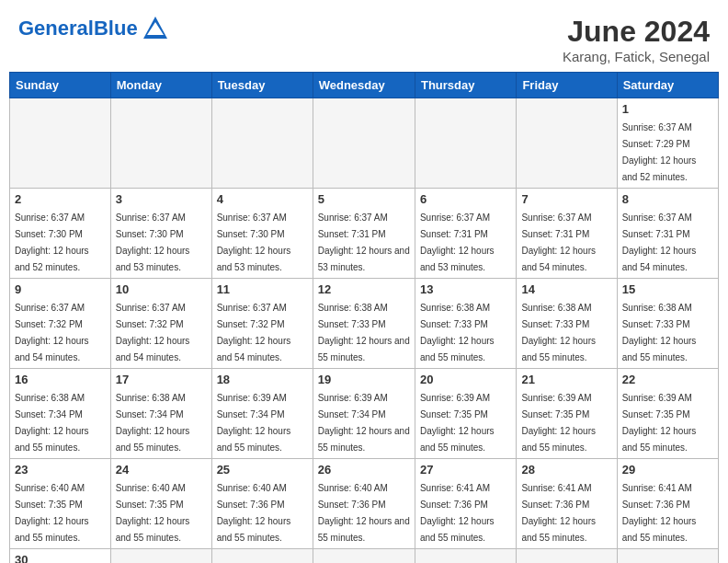  I want to click on day-cell: 29Sunrise: 6:41 AMSunset: 7:36 PMDayligh…, so click(667, 504).